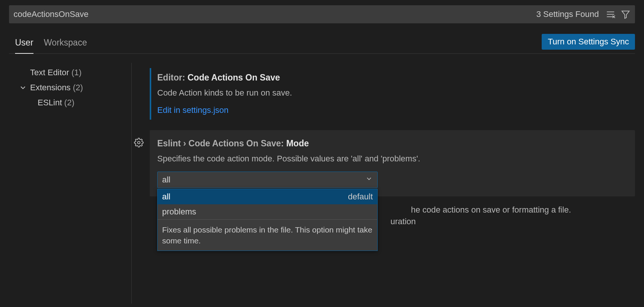 The height and width of the screenshot is (307, 644). Describe the element at coordinates (166, 180) in the screenshot. I see `dropdown-selected-value: all` at that location.